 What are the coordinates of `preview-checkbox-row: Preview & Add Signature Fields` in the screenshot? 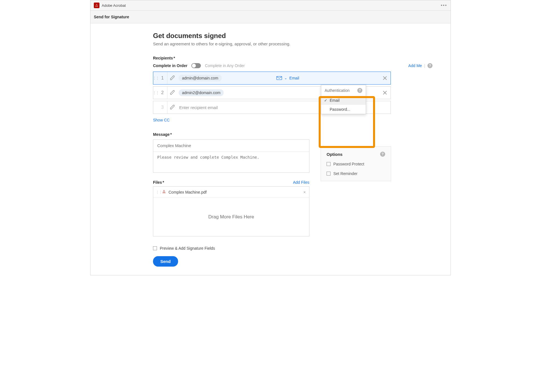 It's located at (231, 248).